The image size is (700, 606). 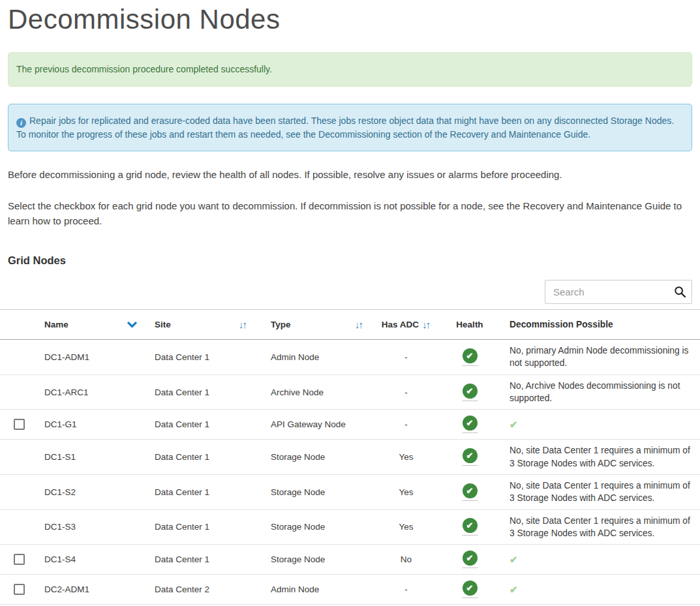 I want to click on search-icon, so click(x=680, y=292).